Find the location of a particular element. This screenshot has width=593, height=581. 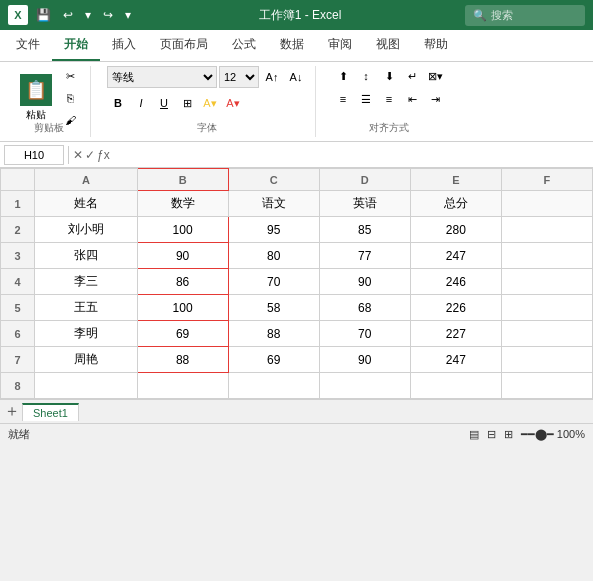

cell-F2 is located at coordinates (546, 230).